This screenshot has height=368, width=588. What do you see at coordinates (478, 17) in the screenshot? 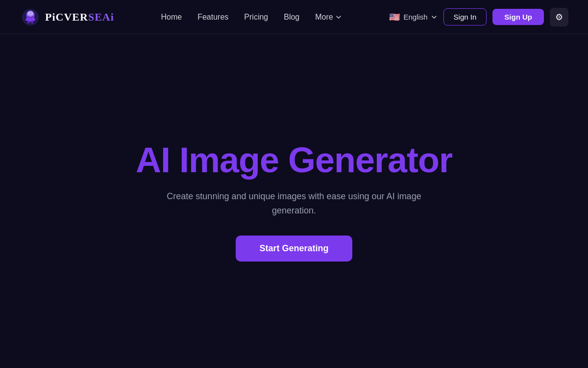
I see `nav-right: 🇺🇸 English Sign In Sign Up ⚙` at bounding box center [478, 17].